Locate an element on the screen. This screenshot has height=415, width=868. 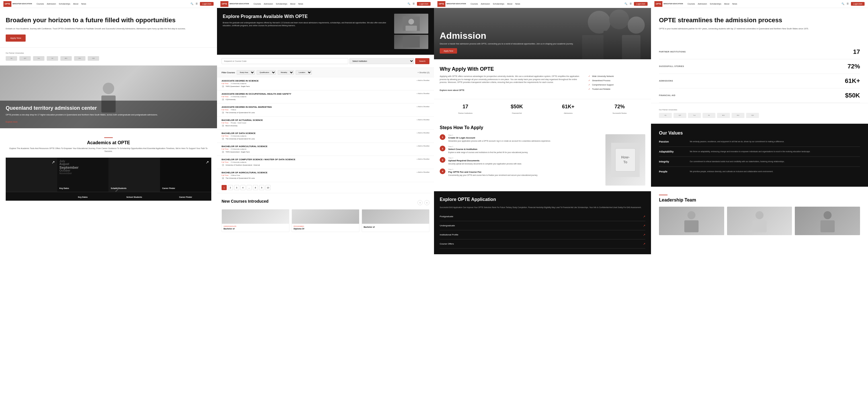
search-icon: 🔍 is located at coordinates (192, 4).